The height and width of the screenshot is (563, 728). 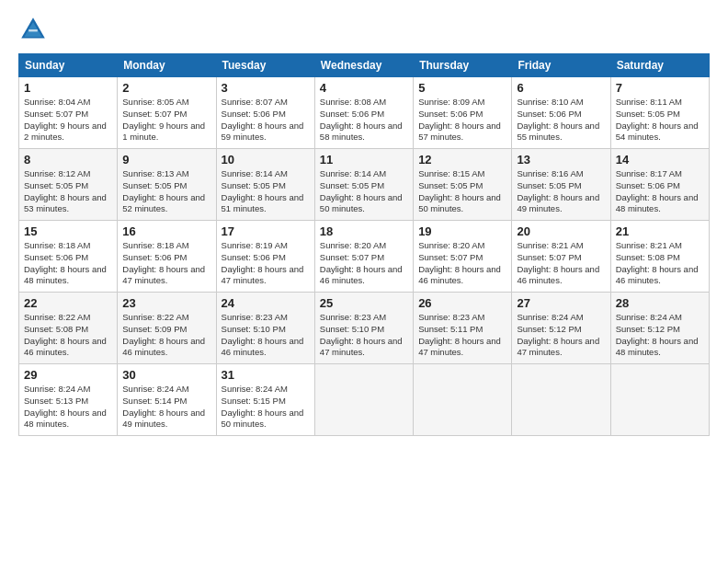 What do you see at coordinates (561, 263) in the screenshot?
I see `day-detail: Sunrise: 8:21 AMSunset: 5:07 PMDaylight:…` at bounding box center [561, 263].